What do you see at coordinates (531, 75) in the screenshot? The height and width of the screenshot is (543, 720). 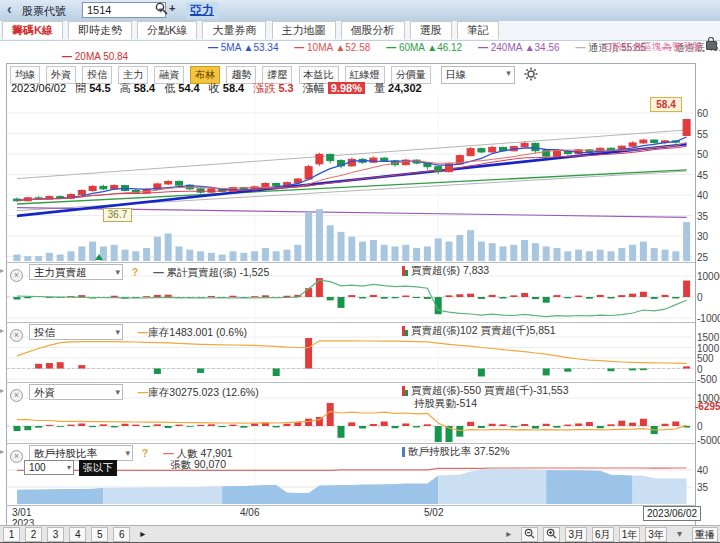 I see `gear-icon` at bounding box center [531, 75].